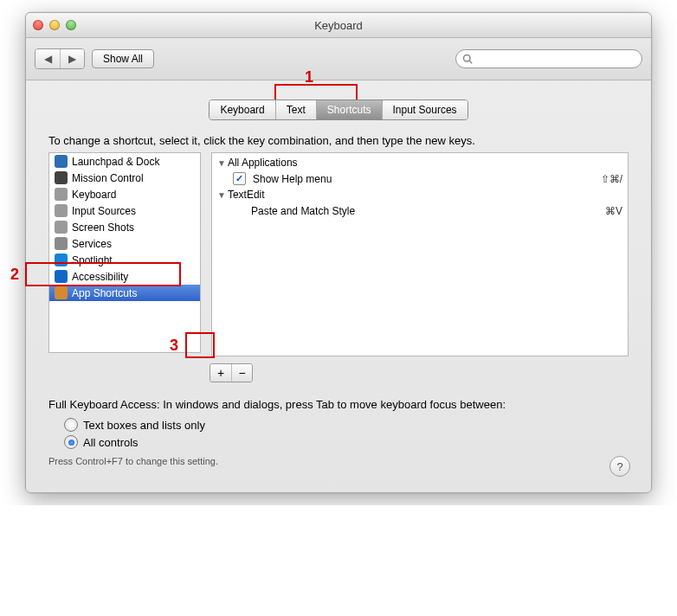 The width and height of the screenshot is (677, 616). What do you see at coordinates (338, 461) in the screenshot?
I see `fka-hint: Press Control+F7 to change this setting.` at bounding box center [338, 461].